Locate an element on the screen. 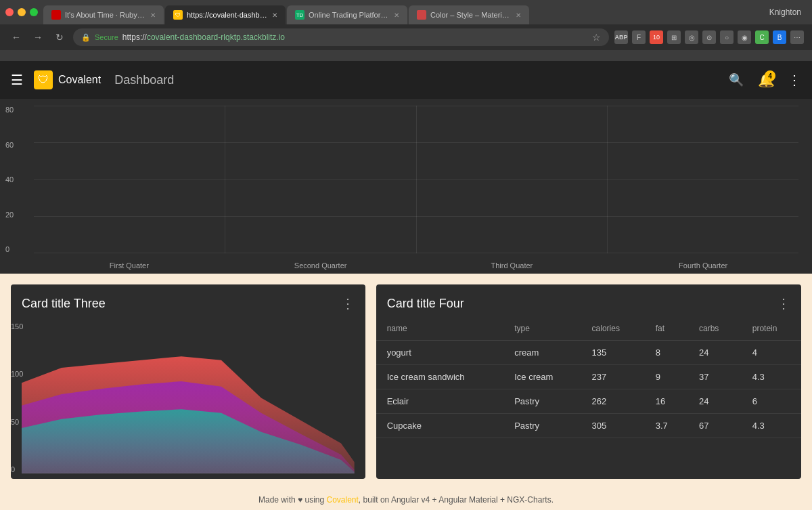 This screenshot has width=812, height=510. tab-favicon-color is located at coordinates (422, 15).